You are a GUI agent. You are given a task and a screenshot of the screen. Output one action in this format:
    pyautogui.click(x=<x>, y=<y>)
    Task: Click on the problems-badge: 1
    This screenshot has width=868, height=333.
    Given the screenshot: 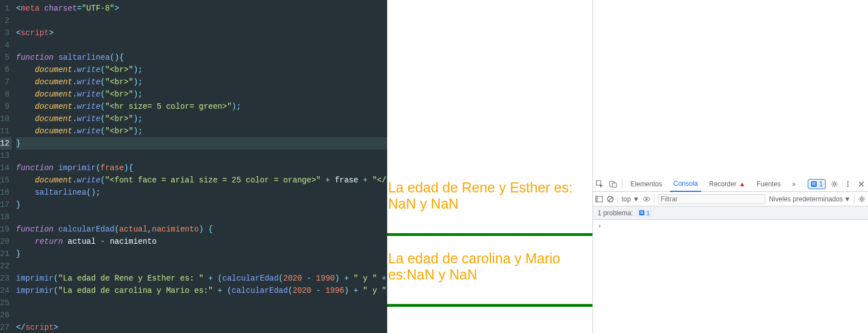 What is the action you would take?
    pyautogui.click(x=644, y=213)
    